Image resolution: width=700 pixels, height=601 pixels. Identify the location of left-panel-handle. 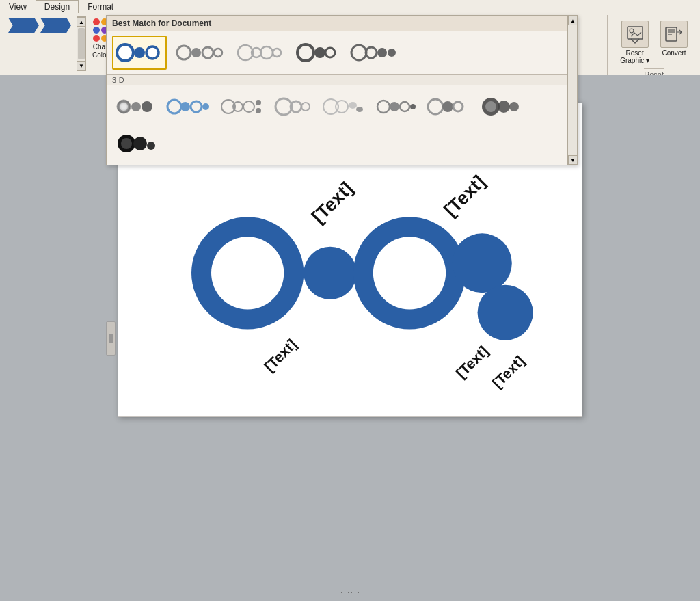
(111, 338).